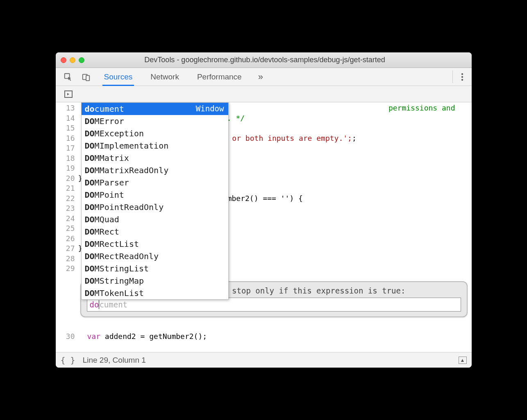 The image size is (527, 420). What do you see at coordinates (66, 108) in the screenshot?
I see `line-number-13: 13` at bounding box center [66, 108].